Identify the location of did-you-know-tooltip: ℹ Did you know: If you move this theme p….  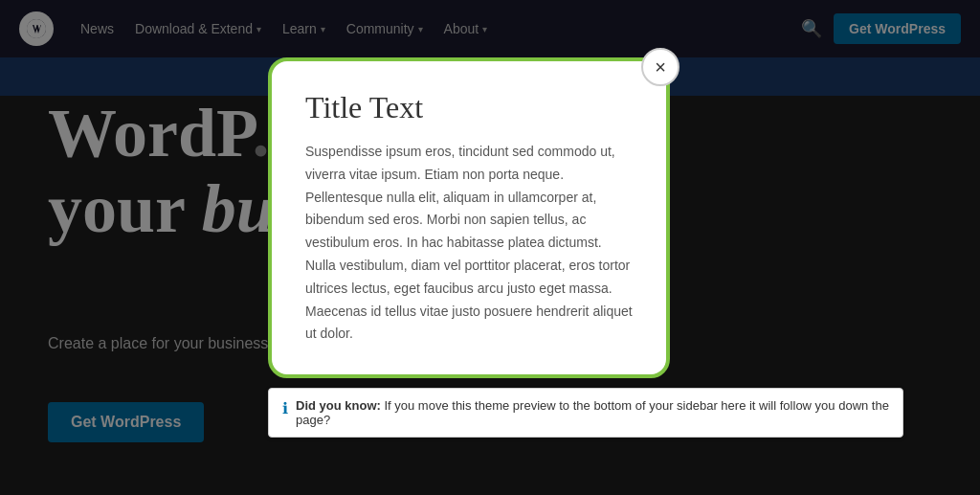
(586, 413).